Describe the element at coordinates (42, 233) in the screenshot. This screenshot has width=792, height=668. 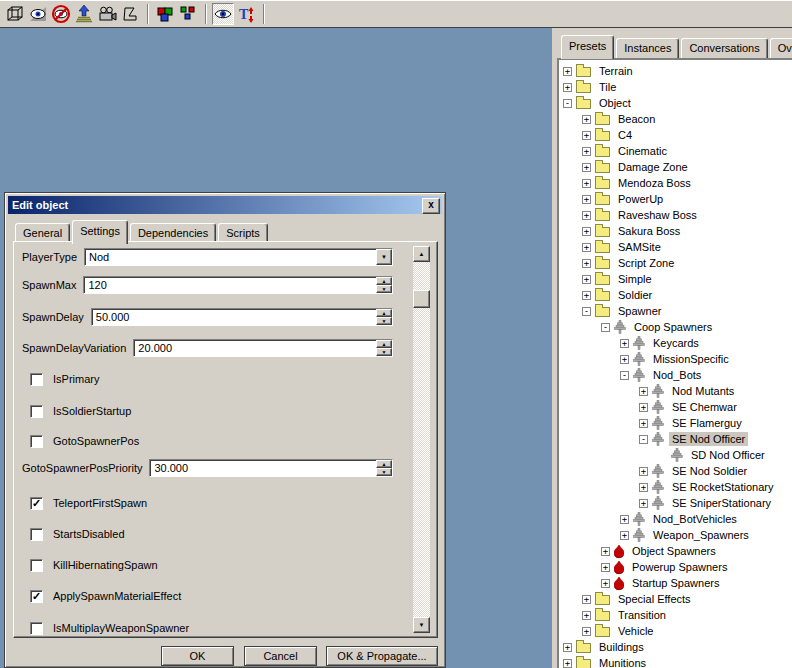
I see `dialog-tab-general: General` at that location.